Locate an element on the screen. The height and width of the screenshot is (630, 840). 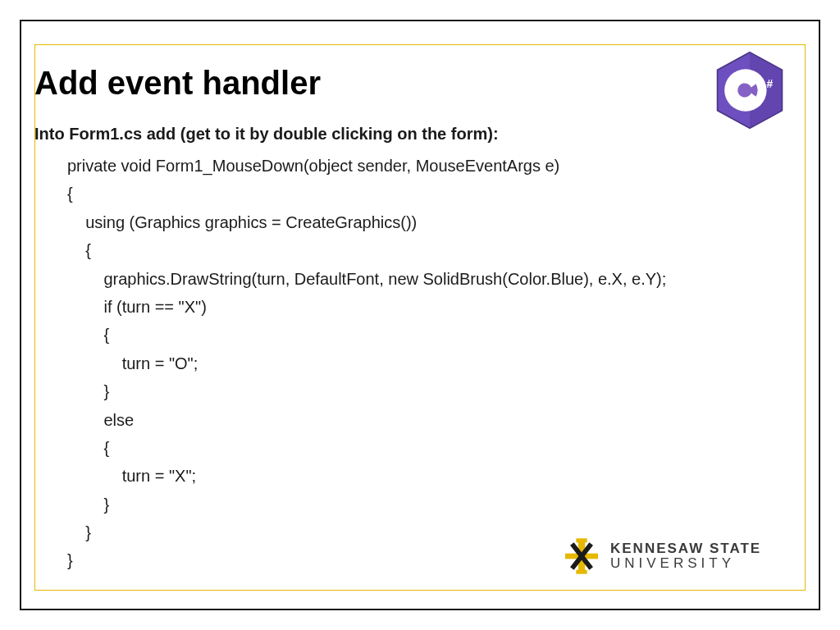
ksu-name-line2: UNIVERSITY is located at coordinates (686, 564).